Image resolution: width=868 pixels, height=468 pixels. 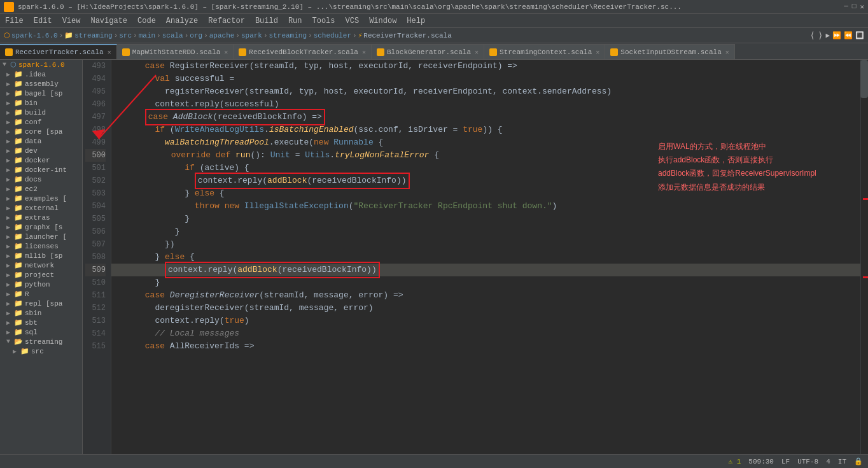 What do you see at coordinates (95, 66) in the screenshot?
I see `line-num-493: 493` at bounding box center [95, 66].